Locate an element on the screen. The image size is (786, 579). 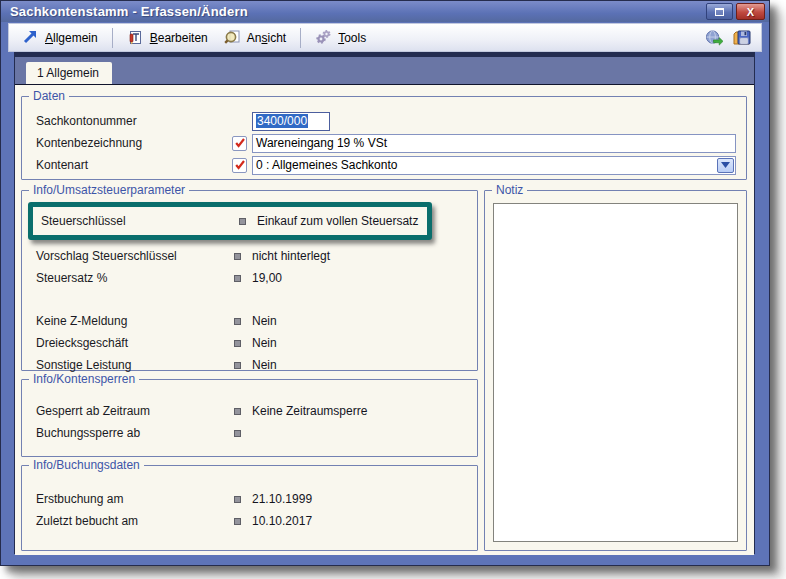
chevron-down-icon is located at coordinates (726, 166).